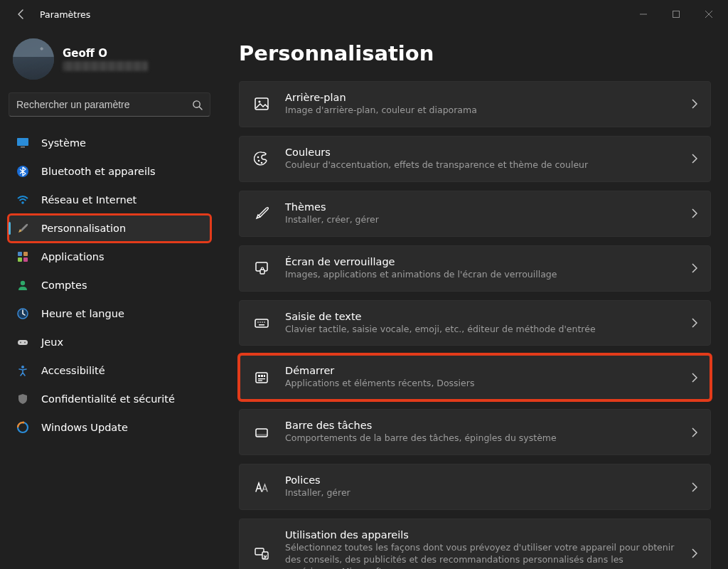 Image resolution: width=728 pixels, height=569 pixels. Describe the element at coordinates (109, 342) in the screenshot. I see `nav-gaming: Jeux` at that location.